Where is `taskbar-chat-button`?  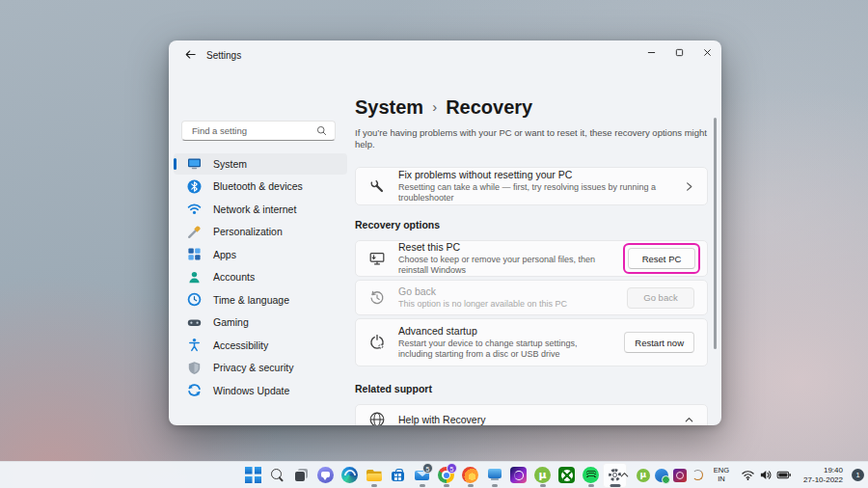
taskbar-chat-button is located at coordinates (326, 475).